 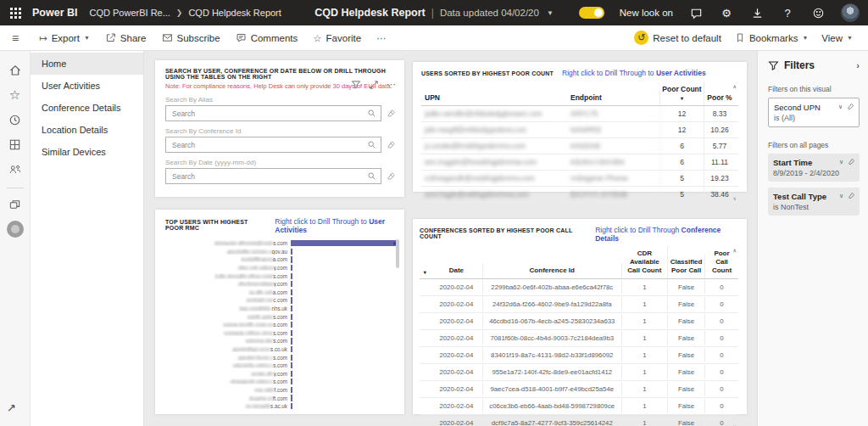 I want to click on focus-mode-icon, so click(x=374, y=85).